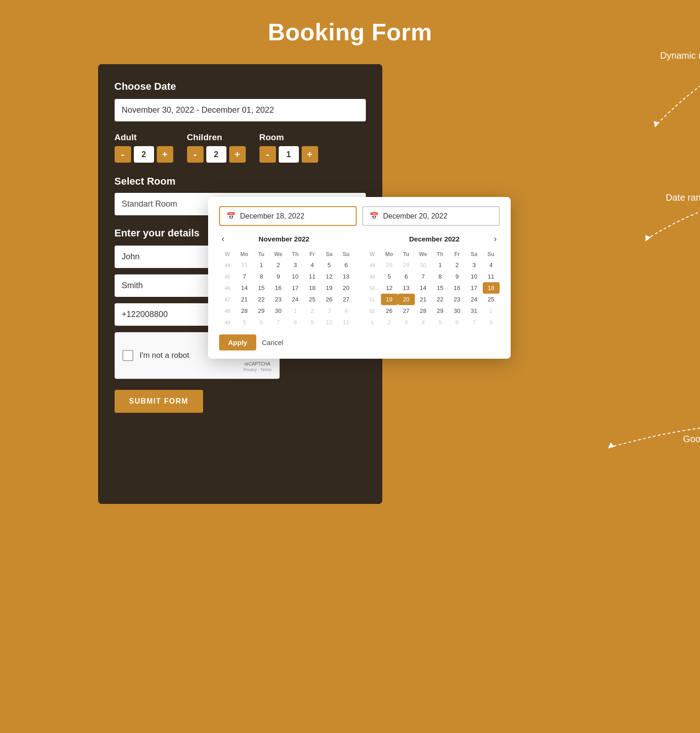 Image resolution: width=700 pixels, height=733 pixels. Describe the element at coordinates (245, 265) in the screenshot. I see `calendar-day: 31` at that location.